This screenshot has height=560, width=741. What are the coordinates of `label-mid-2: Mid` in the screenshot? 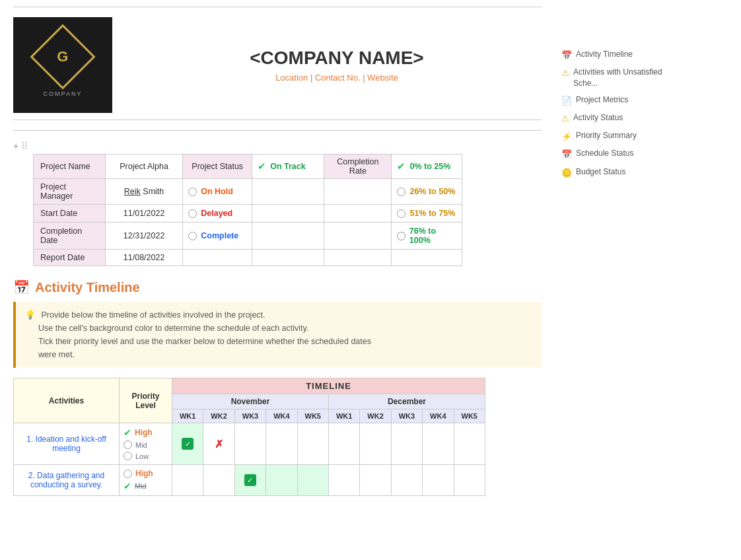 It's located at (141, 486).